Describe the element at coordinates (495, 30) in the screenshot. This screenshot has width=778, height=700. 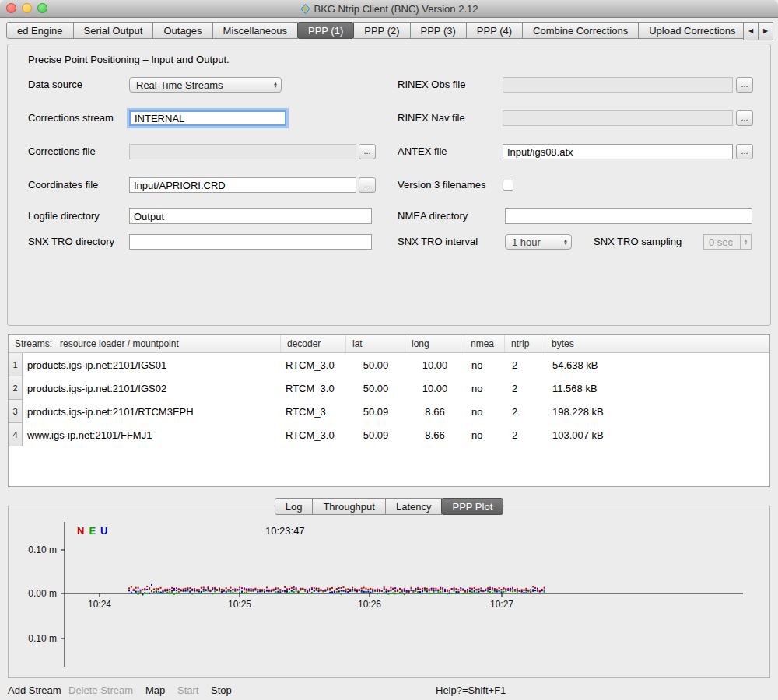
I see `tab-ppp-4: PPP (4)` at that location.